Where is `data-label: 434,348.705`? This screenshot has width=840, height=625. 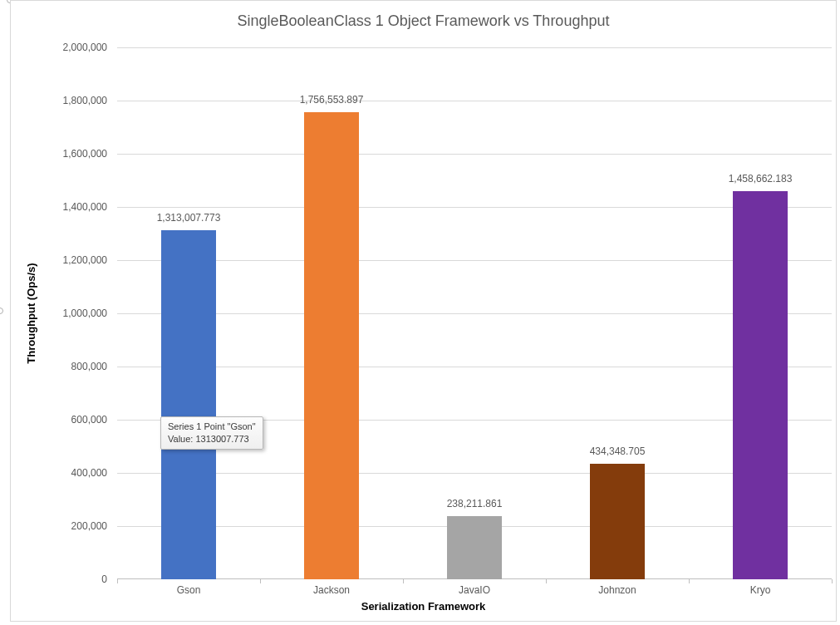 data-label: 434,348.705 is located at coordinates (617, 451).